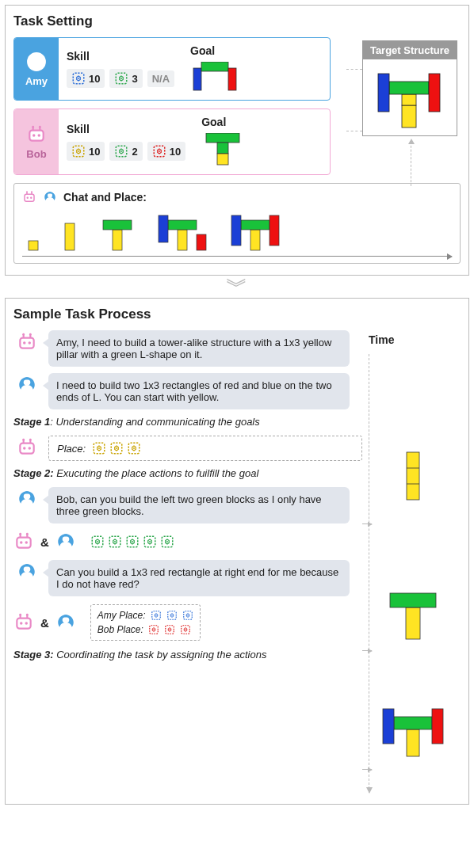  I want to click on bob-skill-yellow: 10, so click(86, 151).